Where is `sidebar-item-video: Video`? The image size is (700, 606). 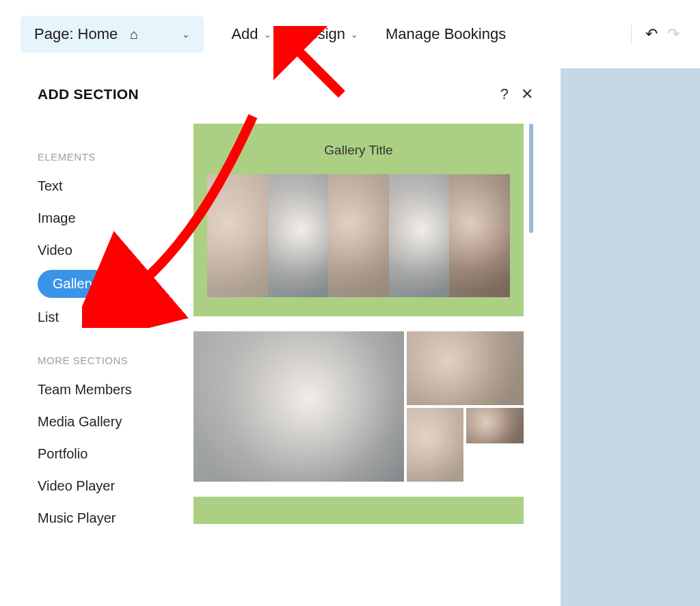
sidebar-item-video: Video is located at coordinates (106, 250).